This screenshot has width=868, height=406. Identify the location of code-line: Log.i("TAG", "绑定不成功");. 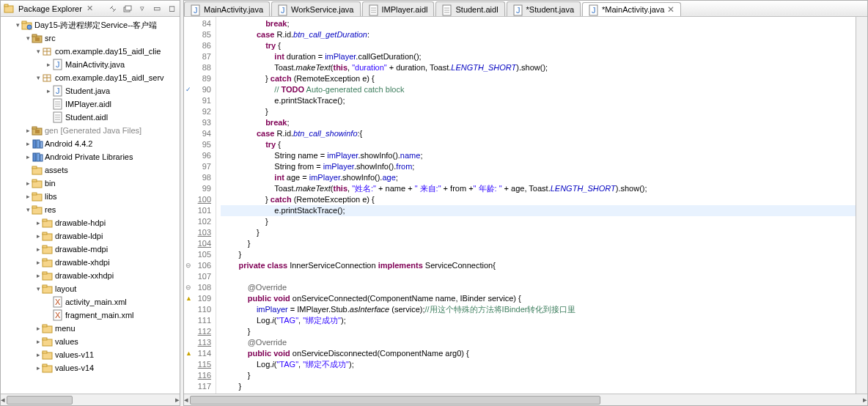
(538, 365).